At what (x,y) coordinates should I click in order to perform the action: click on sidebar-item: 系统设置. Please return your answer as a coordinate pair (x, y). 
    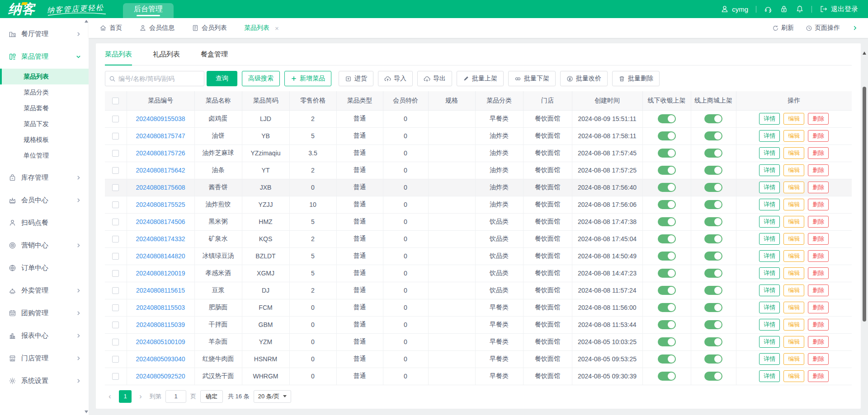
    Looking at the image, I should click on (44, 381).